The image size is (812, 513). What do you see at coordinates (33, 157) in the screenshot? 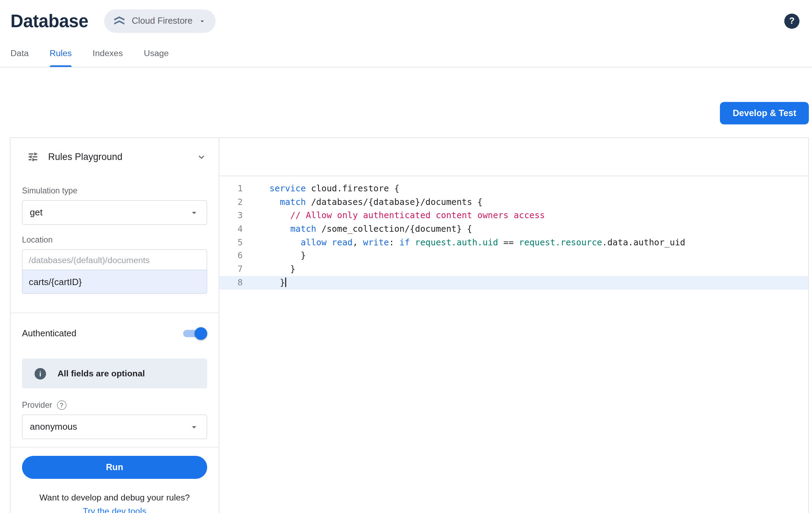
I see `tune-icon` at bounding box center [33, 157].